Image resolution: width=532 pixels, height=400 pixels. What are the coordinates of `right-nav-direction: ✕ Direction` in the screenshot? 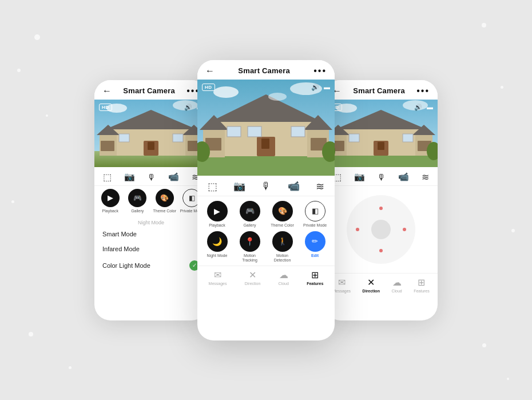 It's located at (371, 285).